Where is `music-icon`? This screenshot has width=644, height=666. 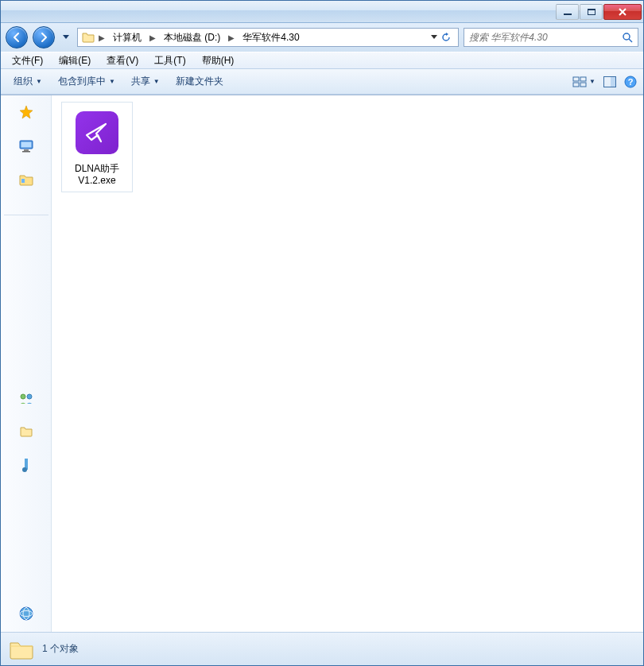
music-icon is located at coordinates (26, 466).